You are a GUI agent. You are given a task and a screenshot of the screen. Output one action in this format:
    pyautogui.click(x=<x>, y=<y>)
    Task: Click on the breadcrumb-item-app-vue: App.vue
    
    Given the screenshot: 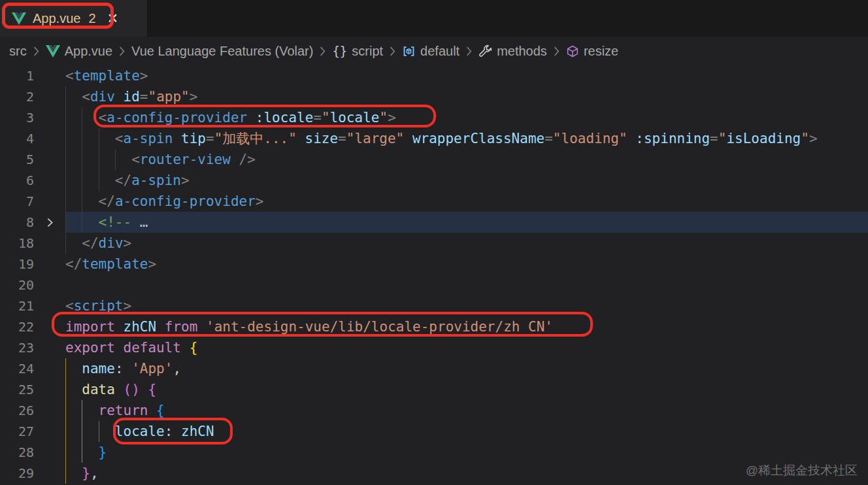 What is the action you would take?
    pyautogui.click(x=79, y=51)
    